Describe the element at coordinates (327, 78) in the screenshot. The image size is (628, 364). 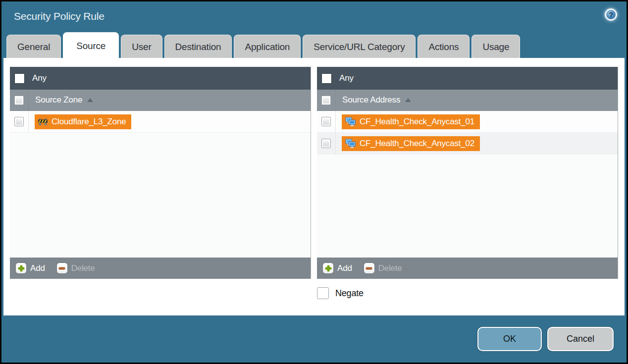
I see `source-address-any-checkbox` at that location.